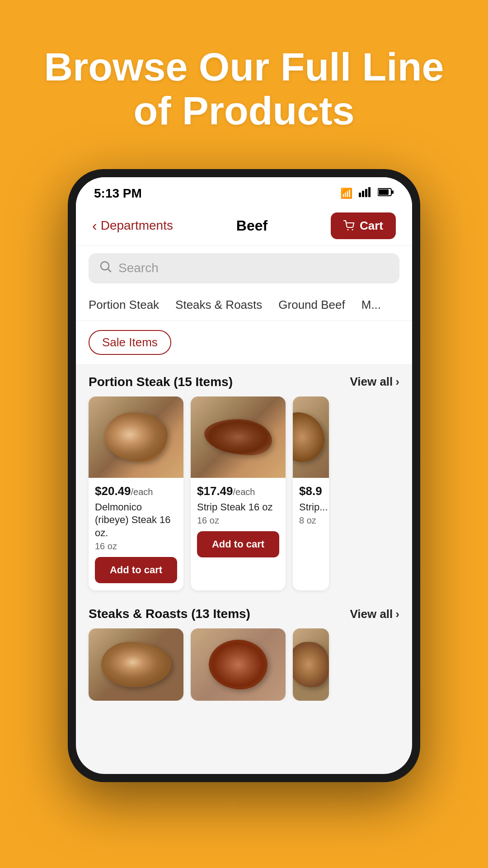 This screenshot has width=488, height=868. I want to click on cart-button: Cart, so click(363, 226).